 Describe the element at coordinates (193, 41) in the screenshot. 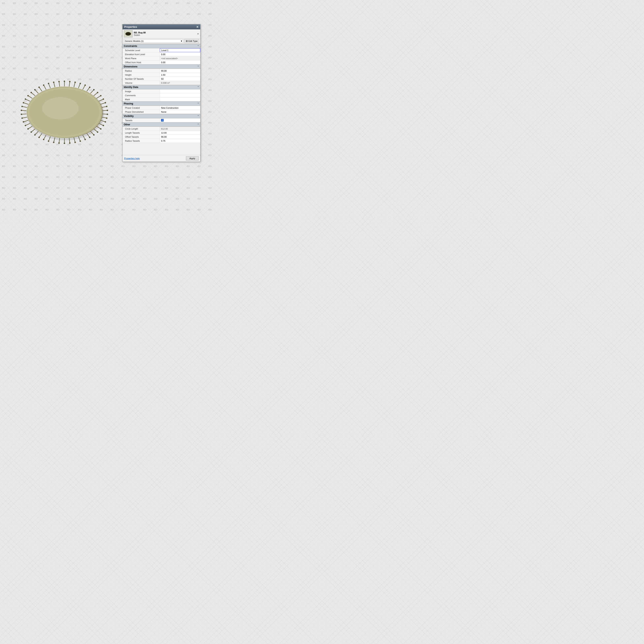

I see `edit-type-label: Edit Type` at that location.